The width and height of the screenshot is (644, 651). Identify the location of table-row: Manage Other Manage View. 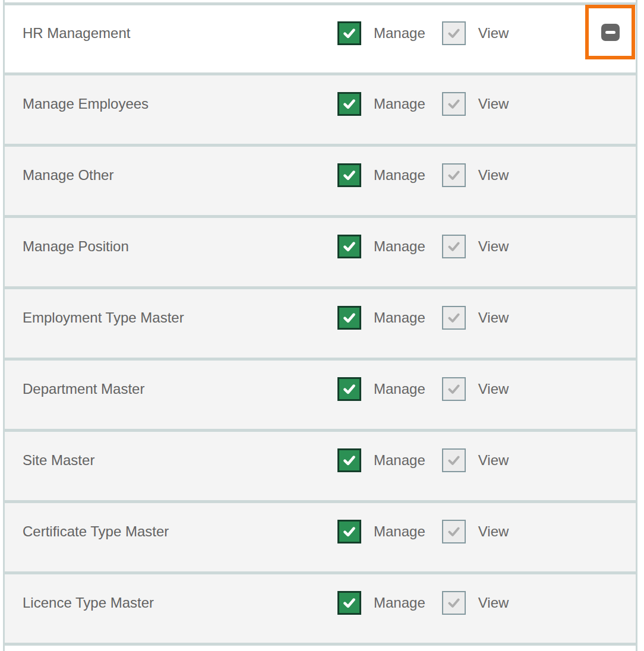
(320, 181).